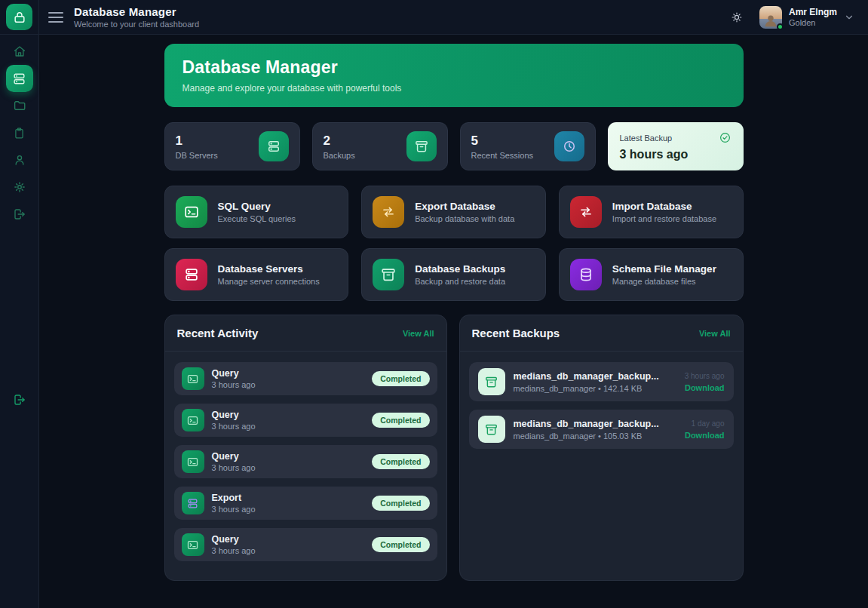 The image size is (868, 608). I want to click on action-title: Import Database, so click(664, 207).